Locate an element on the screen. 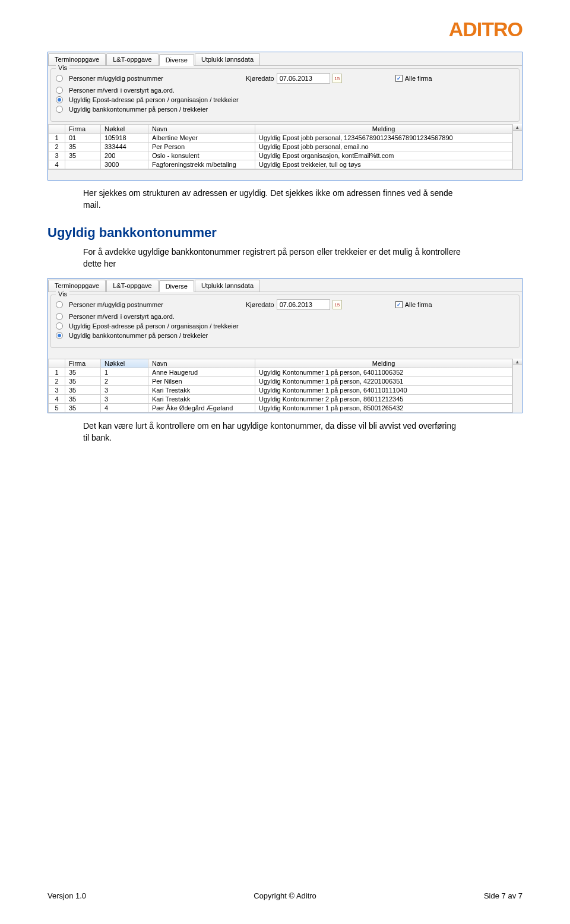  cell: Ugyldig Kontonummer 1 på person, 6401101… is located at coordinates (384, 391).